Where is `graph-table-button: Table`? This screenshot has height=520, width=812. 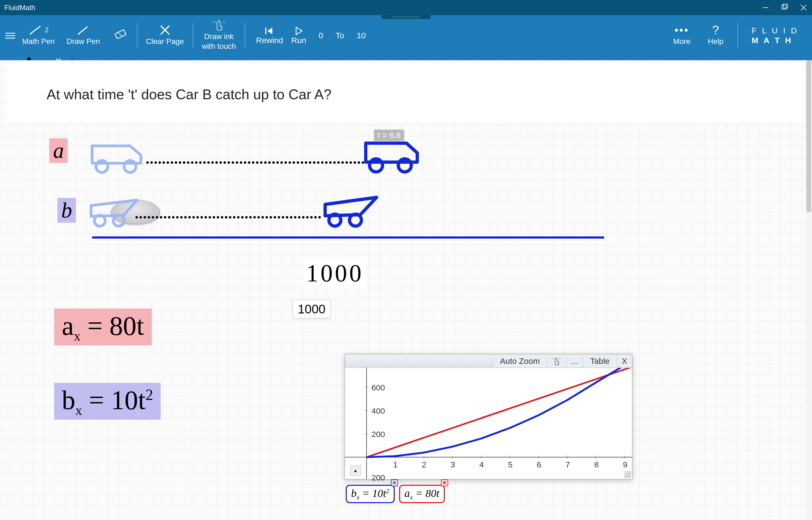
graph-table-button: Table is located at coordinates (600, 361).